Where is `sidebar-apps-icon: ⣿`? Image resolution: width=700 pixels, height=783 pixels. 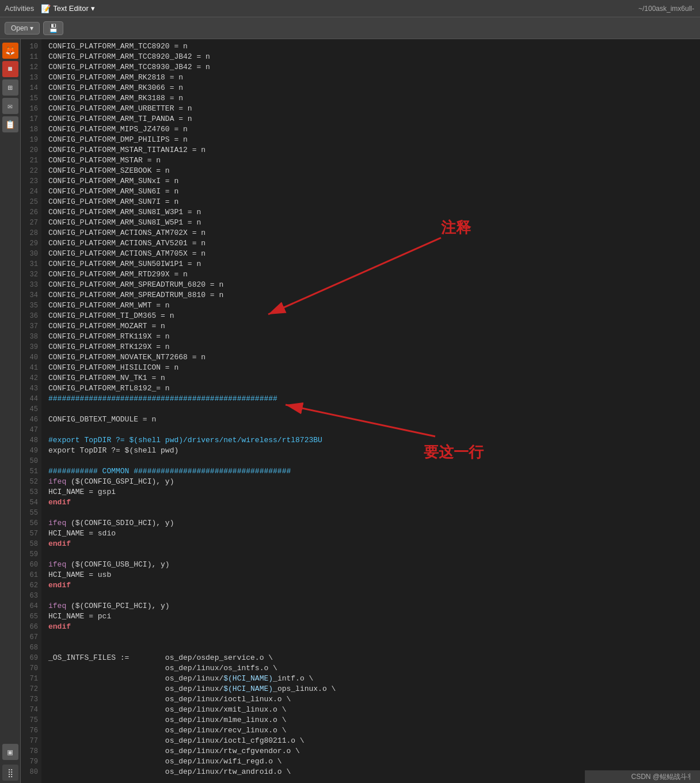 sidebar-apps-icon: ⣿ is located at coordinates (10, 773).